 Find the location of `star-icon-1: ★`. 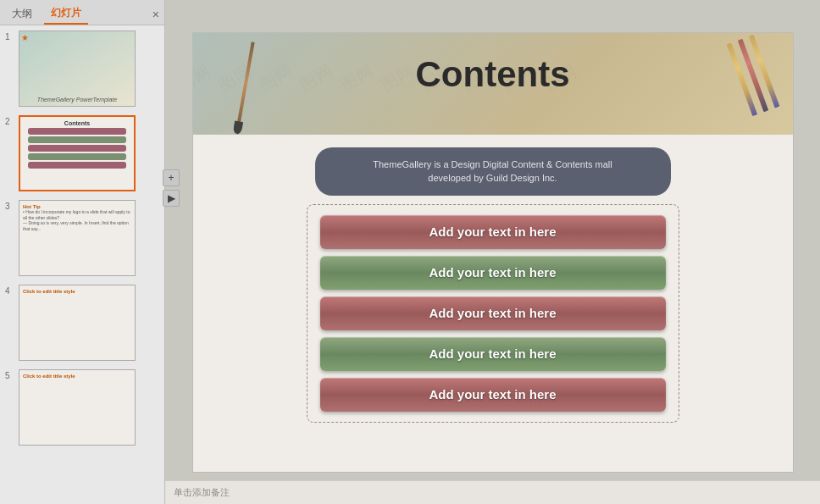

star-icon-1: ★ is located at coordinates (25, 37).